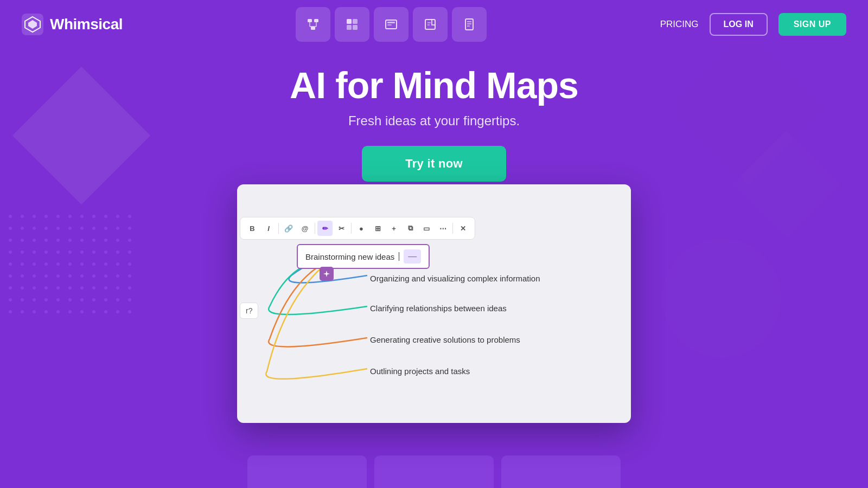 This screenshot has height=488, width=868. Describe the element at coordinates (469, 24) in the screenshot. I see `docs-icon` at that location.